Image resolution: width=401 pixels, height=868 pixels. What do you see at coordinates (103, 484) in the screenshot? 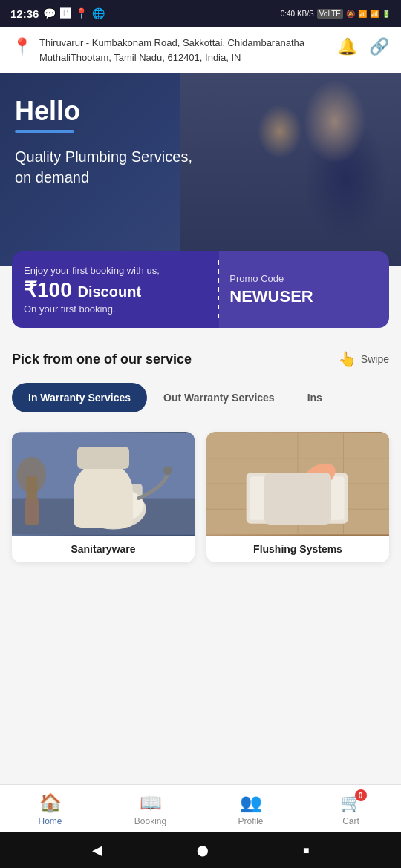
I see `toilet-illustration` at bounding box center [103, 484].